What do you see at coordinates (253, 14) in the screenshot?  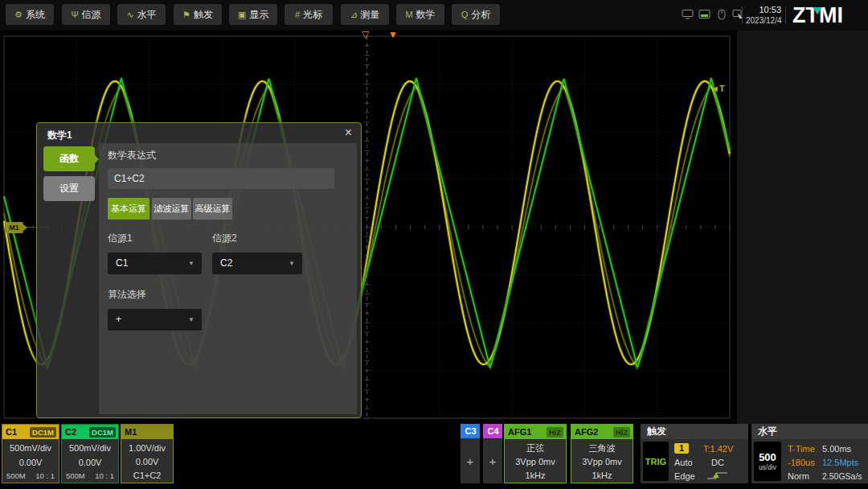 I see `menu-display-button: ▣显示` at bounding box center [253, 14].